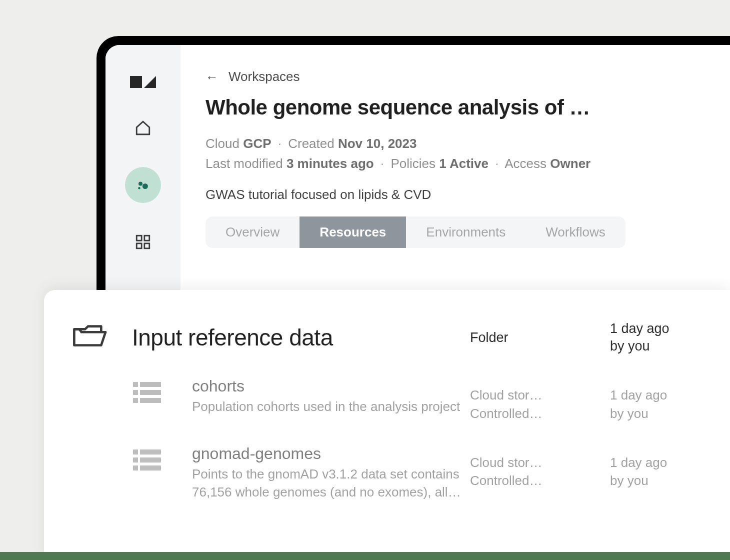 Image resolution: width=730 pixels, height=560 pixels. What do you see at coordinates (670, 338) in the screenshot?
I see `panel-time: 1 day ago by you` at bounding box center [670, 338].